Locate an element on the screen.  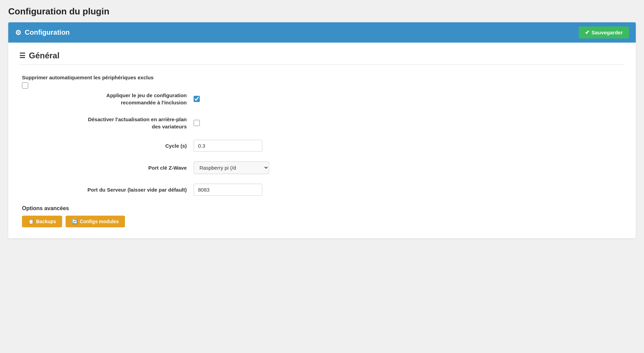
disable-background-row: Désactiver l'actualisation en arrière-pl… is located at coordinates (322, 123).